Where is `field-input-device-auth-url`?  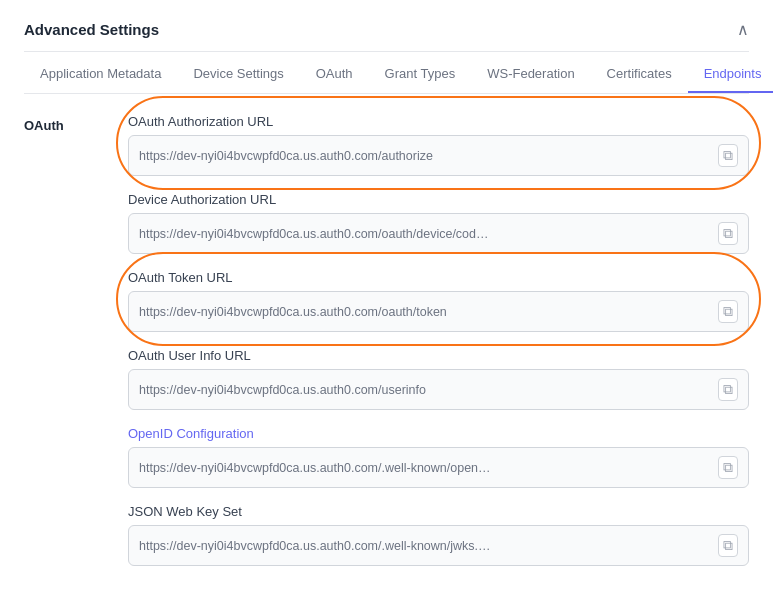
field-input-device-auth-url is located at coordinates (424, 234).